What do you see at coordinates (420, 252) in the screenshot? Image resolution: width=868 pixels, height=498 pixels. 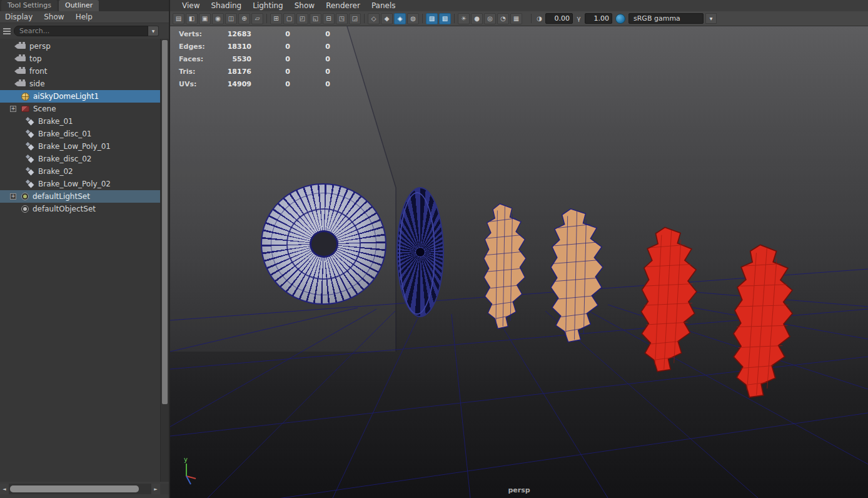 I see `brake-disc-side` at bounding box center [420, 252].